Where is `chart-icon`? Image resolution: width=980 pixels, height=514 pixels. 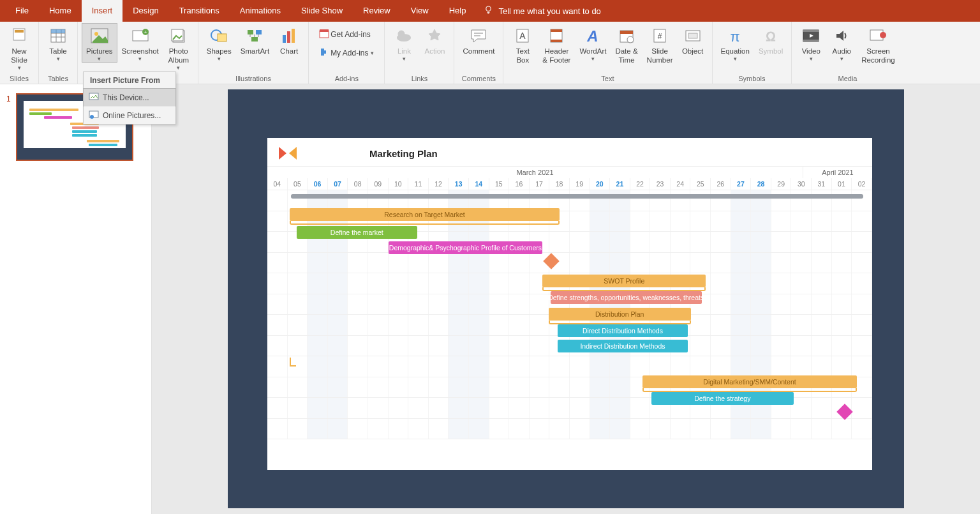 chart-icon is located at coordinates (289, 36).